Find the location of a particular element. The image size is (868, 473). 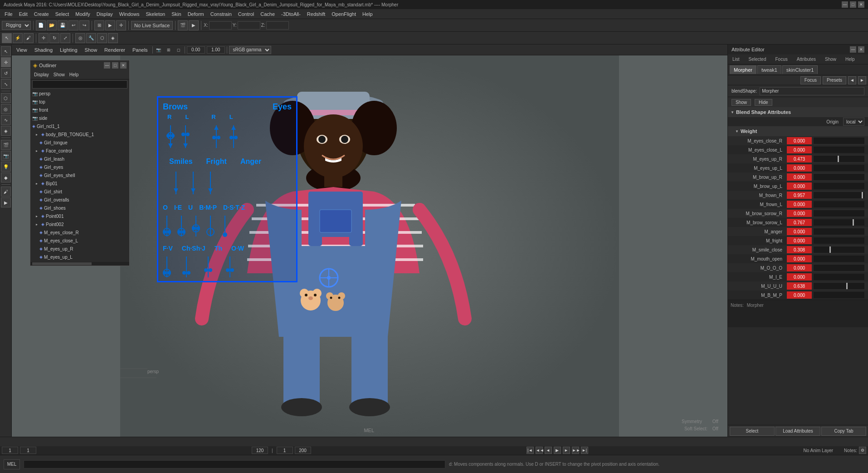

list-item: ◈ M_eyes_close_L is located at coordinates (80, 241).